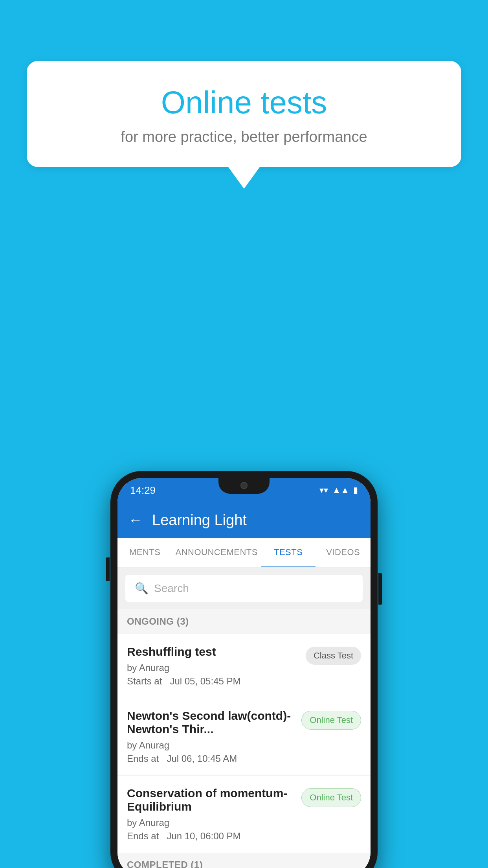  What do you see at coordinates (244, 137) in the screenshot?
I see `speech-bubble-subtitle: for more practice, better performance` at bounding box center [244, 137].